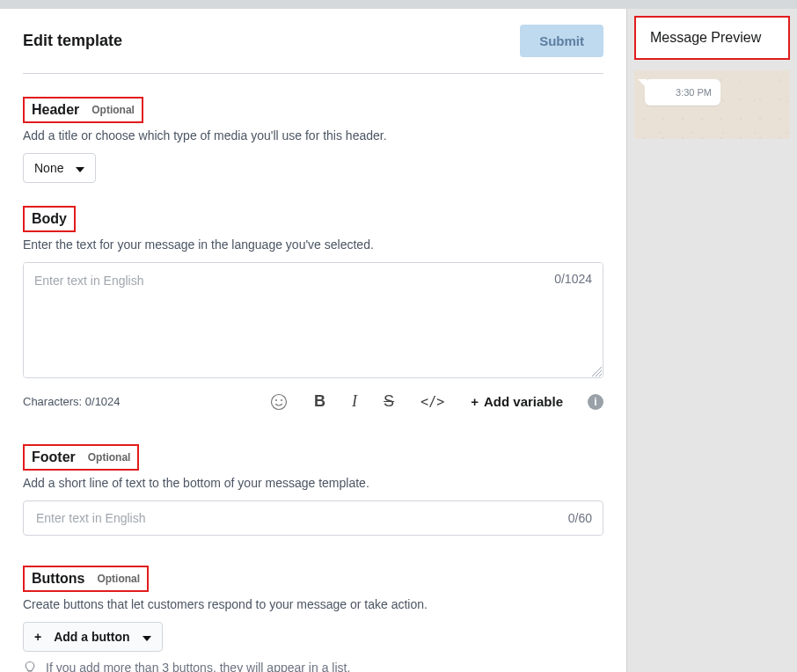 Image resolution: width=797 pixels, height=672 pixels. What do you see at coordinates (523, 401) in the screenshot?
I see `add-variable-label: Add variable` at bounding box center [523, 401].